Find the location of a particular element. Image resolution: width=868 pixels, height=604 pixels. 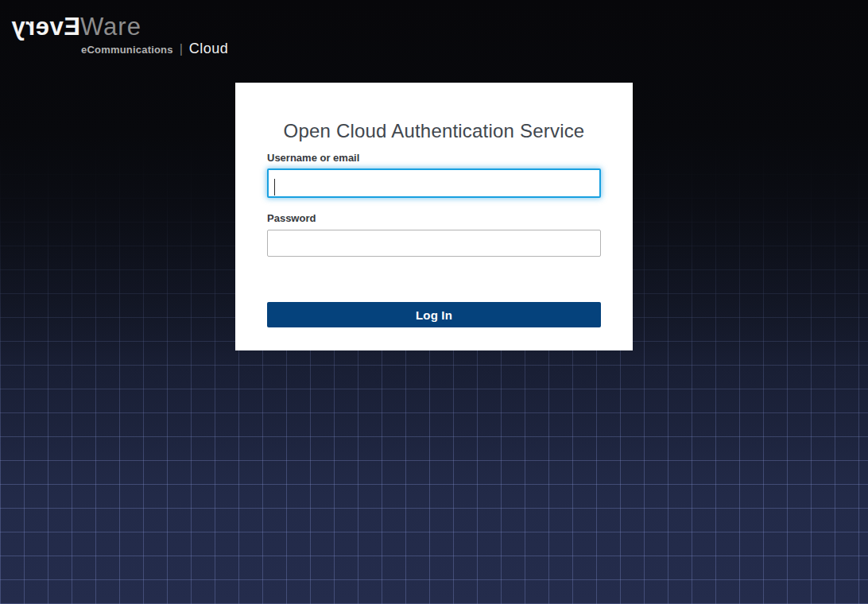

login-button: Log In is located at coordinates (434, 315).